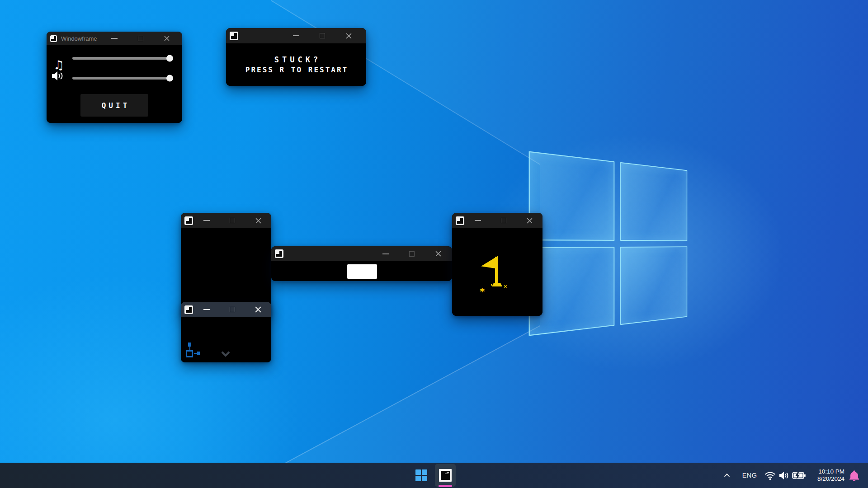 This screenshot has width=868, height=488. What do you see at coordinates (123, 58) in the screenshot?
I see `music-volume-slider` at bounding box center [123, 58].